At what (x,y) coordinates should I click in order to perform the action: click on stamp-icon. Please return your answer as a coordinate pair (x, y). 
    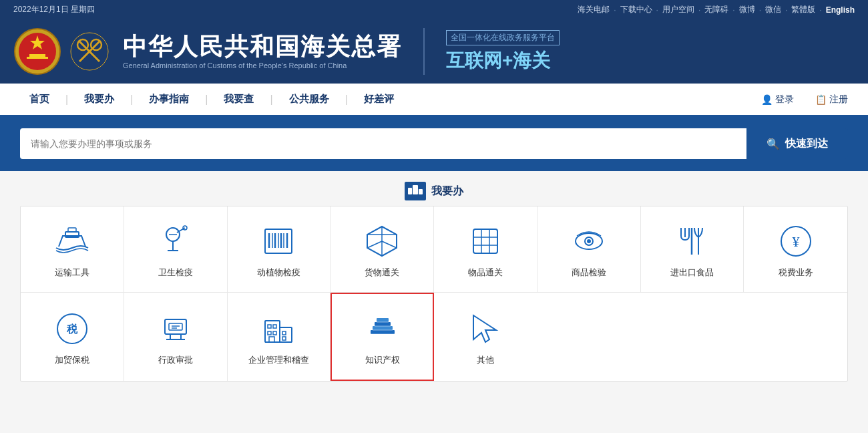
    Looking at the image, I should click on (176, 329).